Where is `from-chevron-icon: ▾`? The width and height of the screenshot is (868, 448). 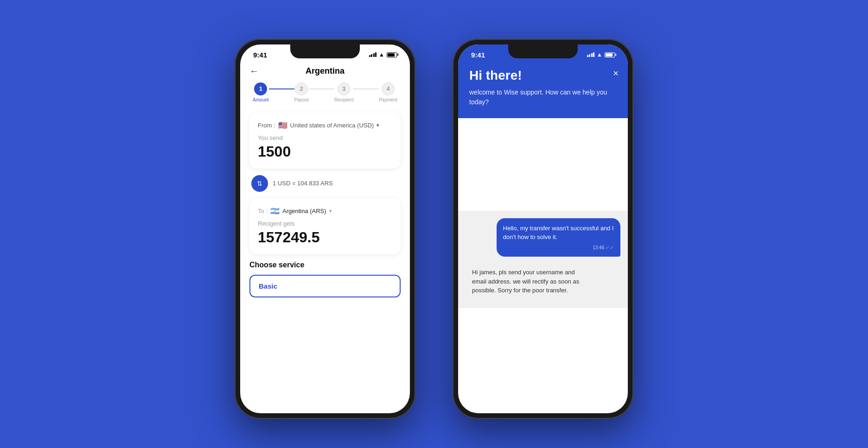 from-chevron-icon: ▾ is located at coordinates (378, 125).